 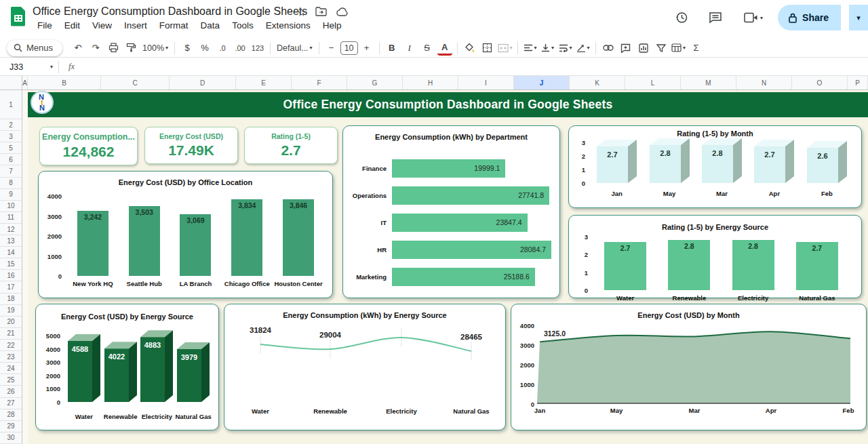 What do you see at coordinates (187, 48) in the screenshot?
I see `format-currency-button: $` at bounding box center [187, 48].